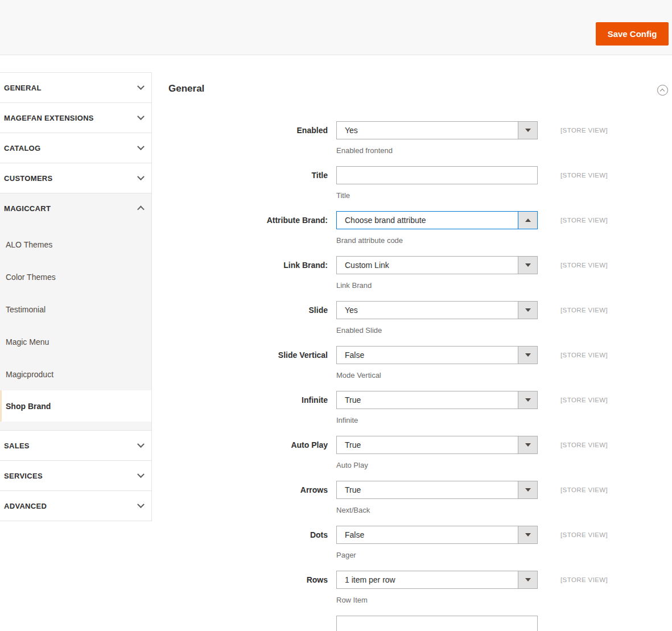 This screenshot has height=631, width=672. What do you see at coordinates (584, 310) in the screenshot?
I see `slide-scope-label: [STORE VIEW]` at bounding box center [584, 310].